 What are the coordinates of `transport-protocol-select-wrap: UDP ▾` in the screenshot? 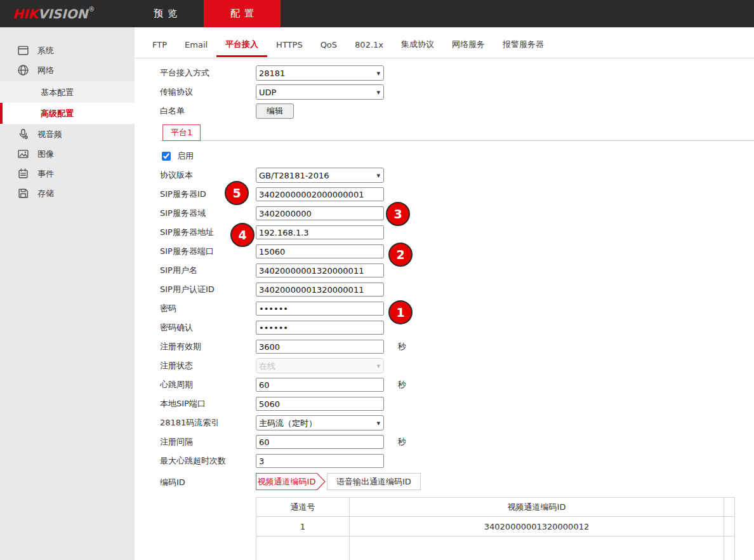 It's located at (320, 92).